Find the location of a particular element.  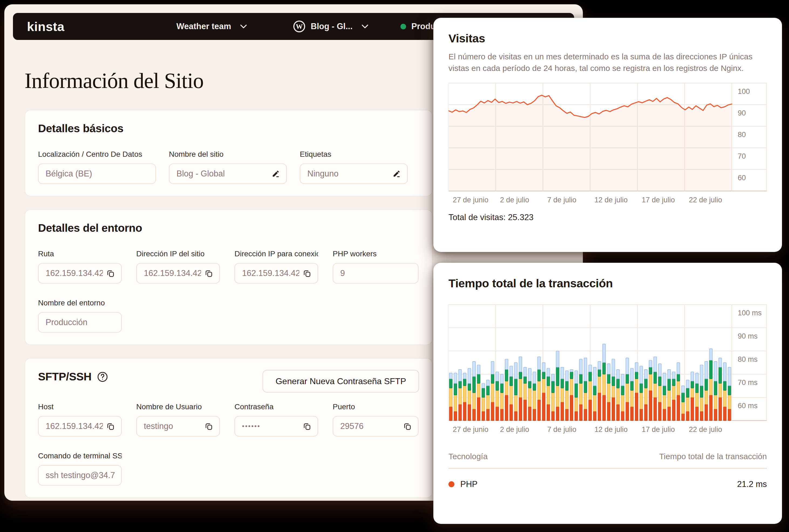

site-ip-value: 162.159.134.42 is located at coordinates (172, 273).